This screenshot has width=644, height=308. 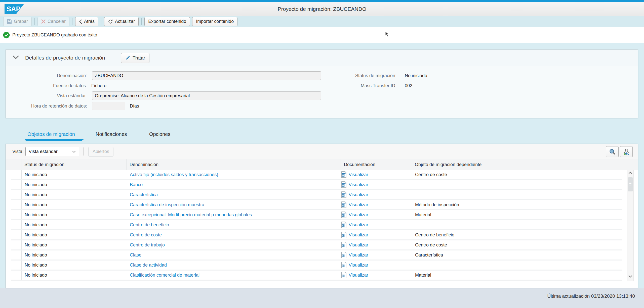 What do you see at coordinates (57, 22) in the screenshot?
I see `cancel-label: Cancelar` at bounding box center [57, 22].